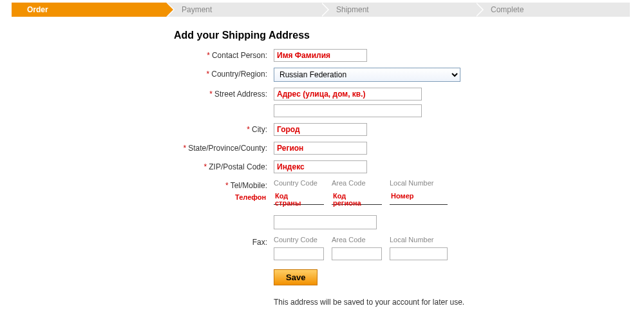 The image size is (644, 335). Describe the element at coordinates (224, 129) in the screenshot. I see `label-city: *City:` at that location.